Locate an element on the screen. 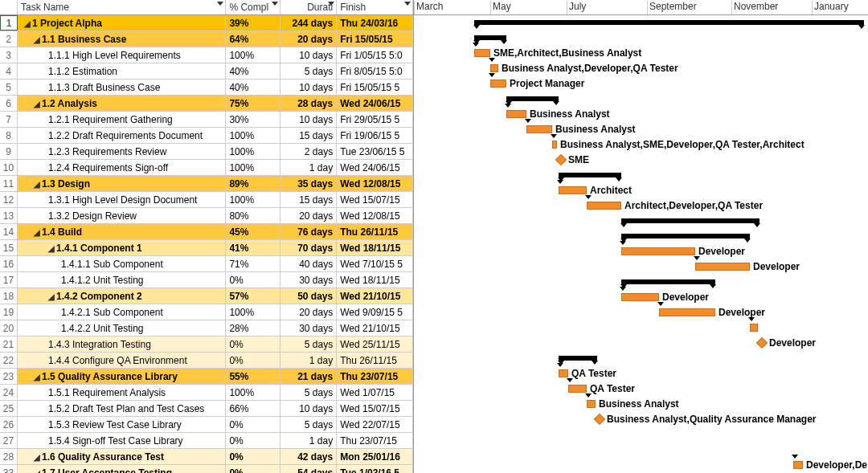 This screenshot has height=473, width=868. row-id: 16 is located at coordinates (9, 263).